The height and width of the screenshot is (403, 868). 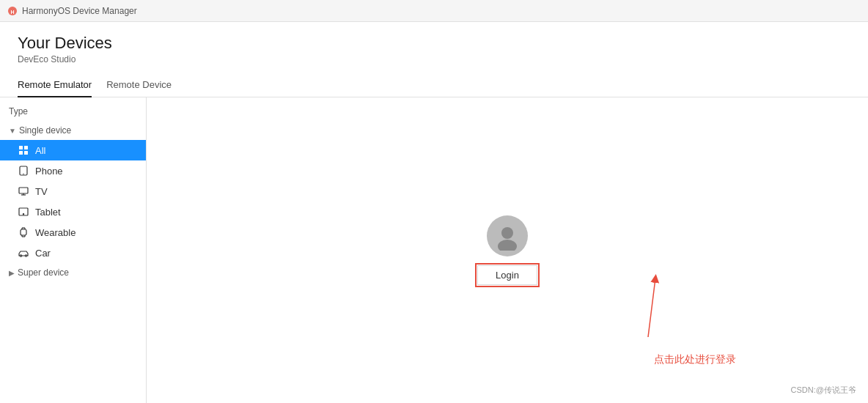 What do you see at coordinates (824, 390) in the screenshot?
I see `watermark: CSDN:@传说王爷` at bounding box center [824, 390].